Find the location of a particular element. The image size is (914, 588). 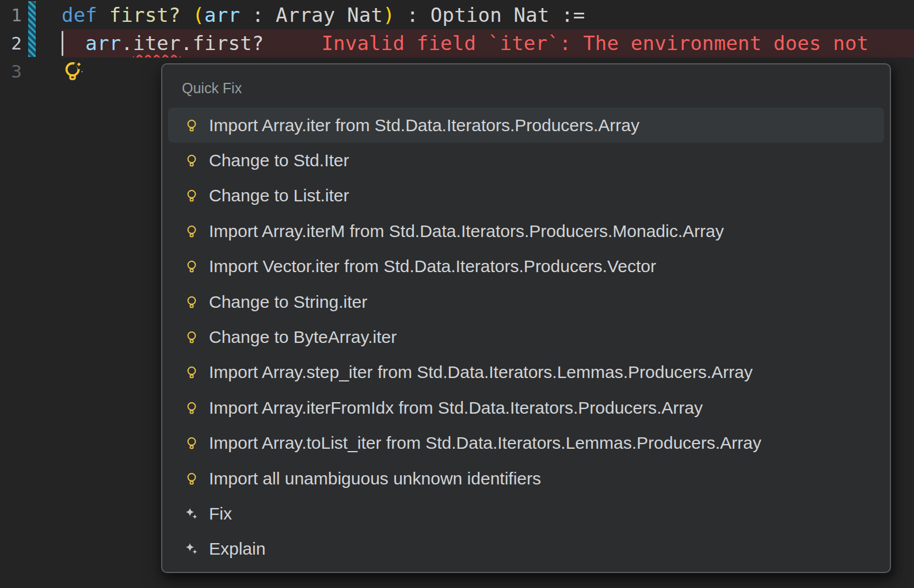

quickfix-item: Import all unambiguous unknown identifie… is located at coordinates (526, 479).